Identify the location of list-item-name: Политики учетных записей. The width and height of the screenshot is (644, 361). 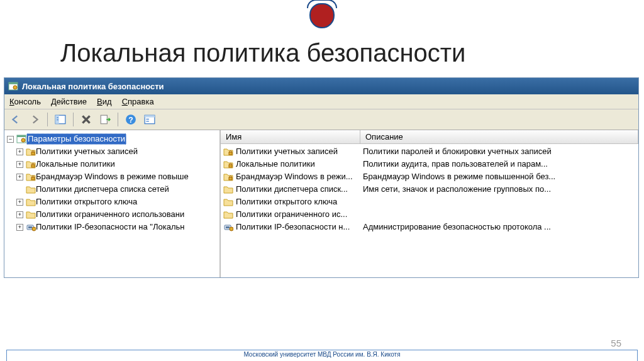
(287, 152).